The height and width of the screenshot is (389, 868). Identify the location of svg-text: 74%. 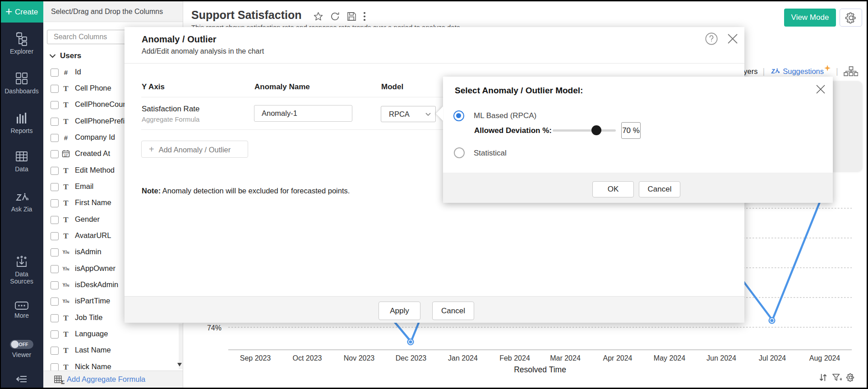
(214, 328).